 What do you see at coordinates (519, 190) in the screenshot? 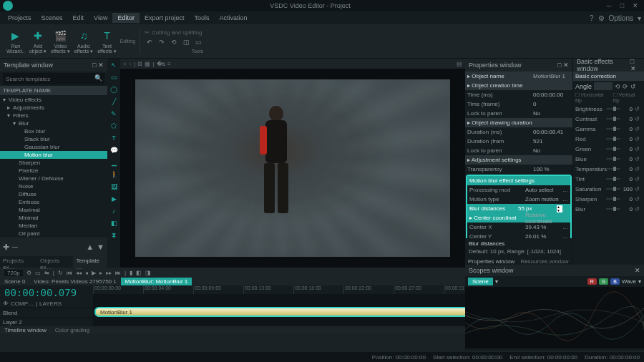
I see `motion-blur-prop: Processing modAuto select…` at bounding box center [519, 190].